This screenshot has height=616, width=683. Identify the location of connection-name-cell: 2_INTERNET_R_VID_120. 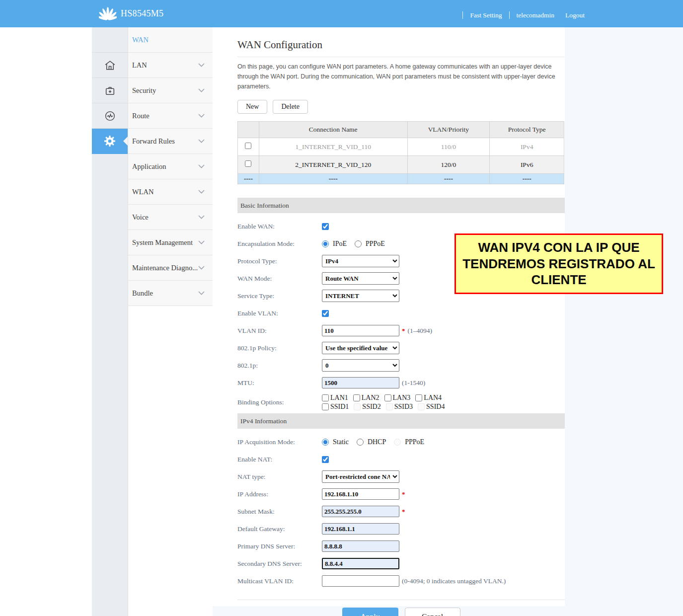
(333, 165).